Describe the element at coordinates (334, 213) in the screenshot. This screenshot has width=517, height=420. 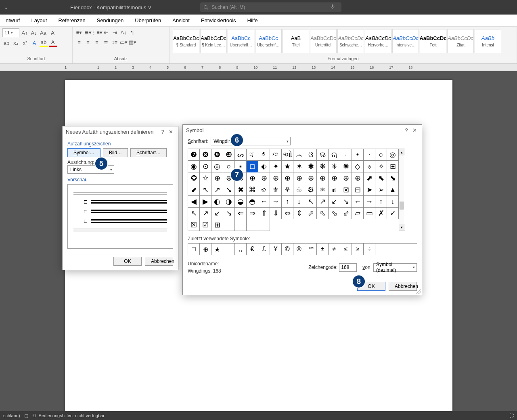
I see `symbol-cell: ⬂` at that location.